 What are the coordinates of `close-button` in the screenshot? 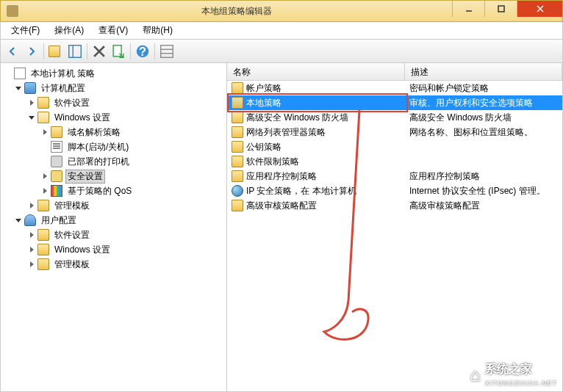 It's located at (539, 9).